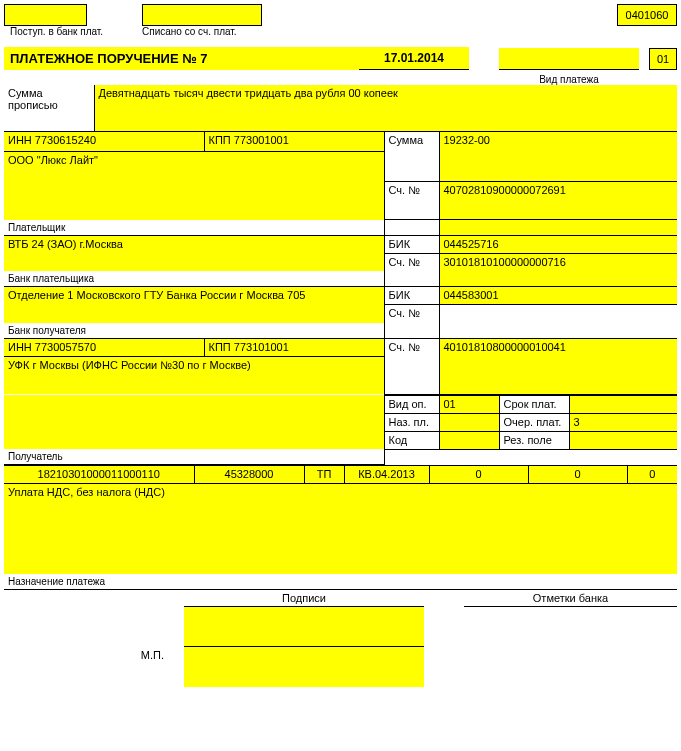 Image resolution: width=681 pixels, height=751 pixels. What do you see at coordinates (386, 475) in the screenshot?
I see `tax-period: КВ.04.2013` at bounding box center [386, 475].